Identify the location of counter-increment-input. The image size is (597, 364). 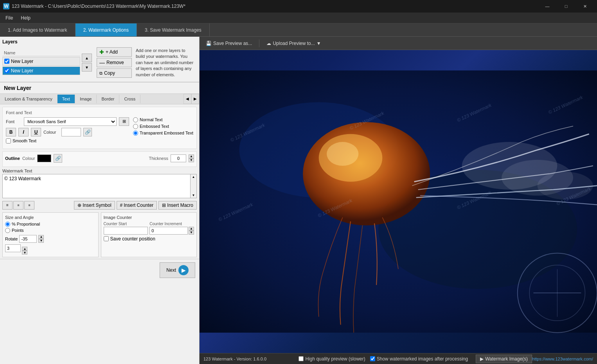
(169, 231).